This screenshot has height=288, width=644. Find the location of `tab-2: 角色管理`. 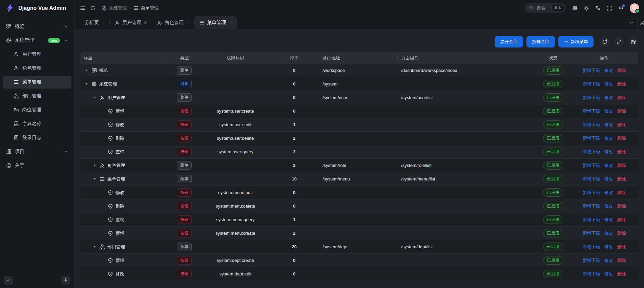

tab-2: 角色管理 is located at coordinates (173, 22).